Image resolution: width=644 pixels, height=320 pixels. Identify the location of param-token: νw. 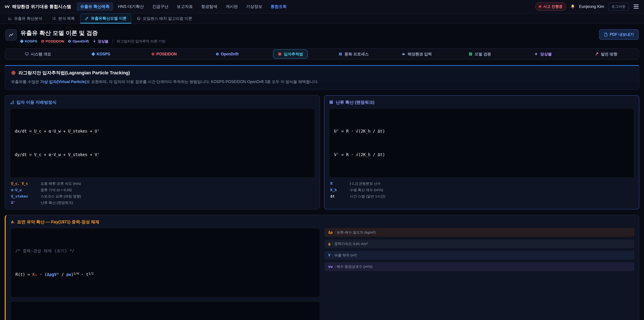
(330, 267).